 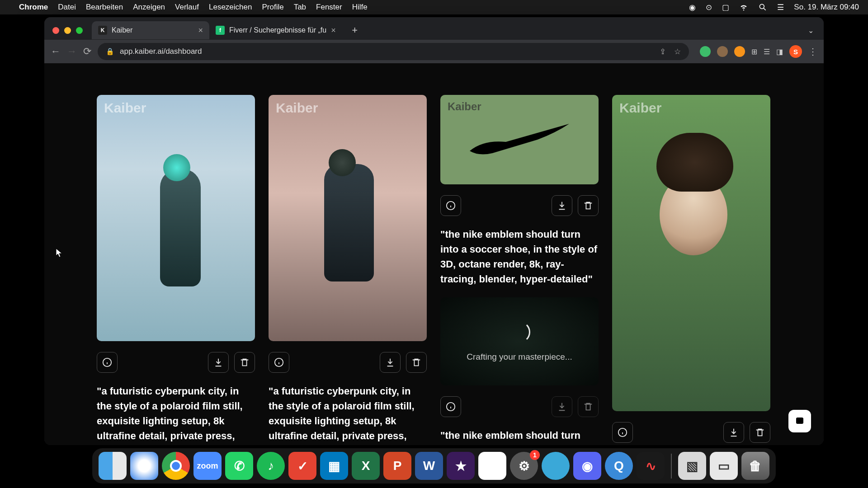 I want to click on dock-safari, so click(x=144, y=466).